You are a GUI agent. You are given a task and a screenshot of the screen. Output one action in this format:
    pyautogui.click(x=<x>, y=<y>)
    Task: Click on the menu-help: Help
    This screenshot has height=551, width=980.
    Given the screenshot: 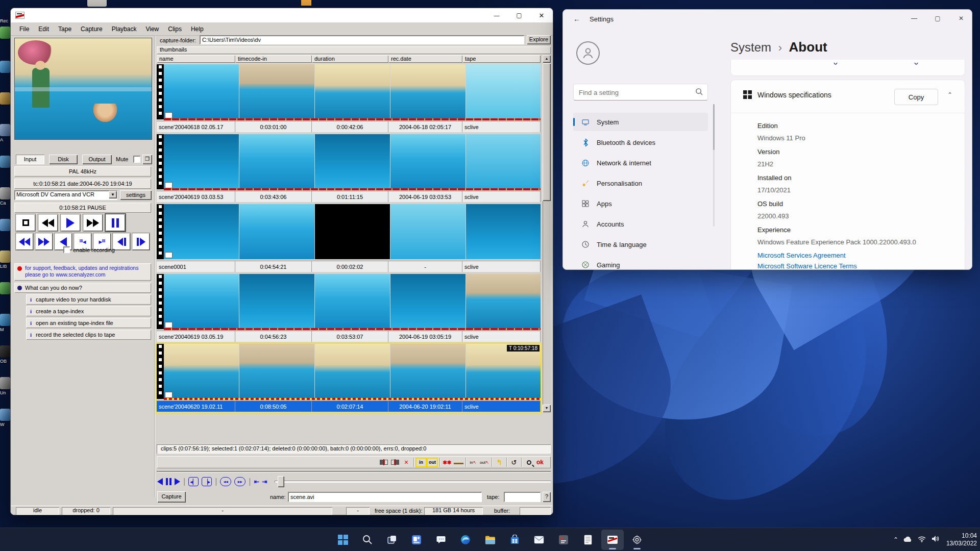 What is the action you would take?
    pyautogui.click(x=197, y=29)
    